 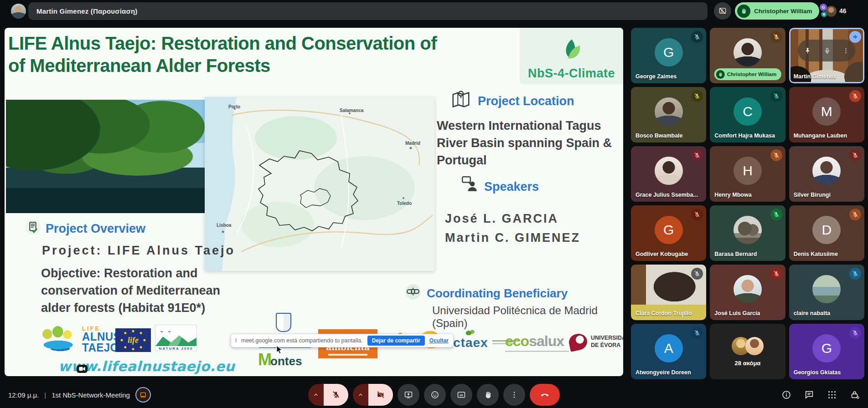 I want to click on clock: 12:09 μ.μ., so click(x=24, y=395).